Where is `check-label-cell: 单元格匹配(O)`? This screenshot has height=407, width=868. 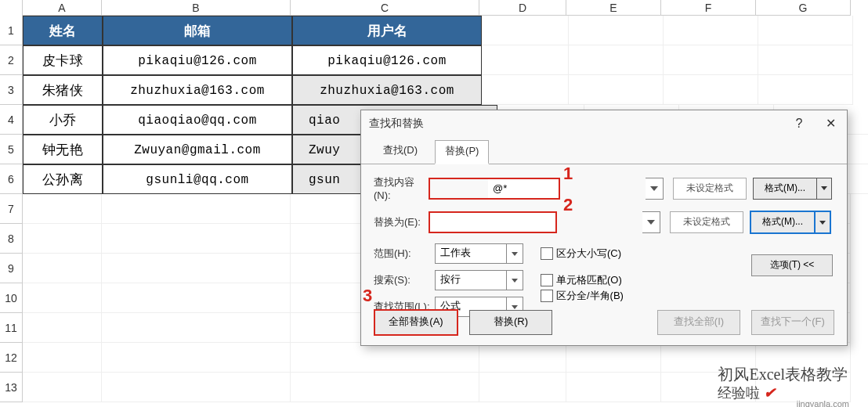 check-label-cell: 单元格匹配(O) is located at coordinates (589, 280).